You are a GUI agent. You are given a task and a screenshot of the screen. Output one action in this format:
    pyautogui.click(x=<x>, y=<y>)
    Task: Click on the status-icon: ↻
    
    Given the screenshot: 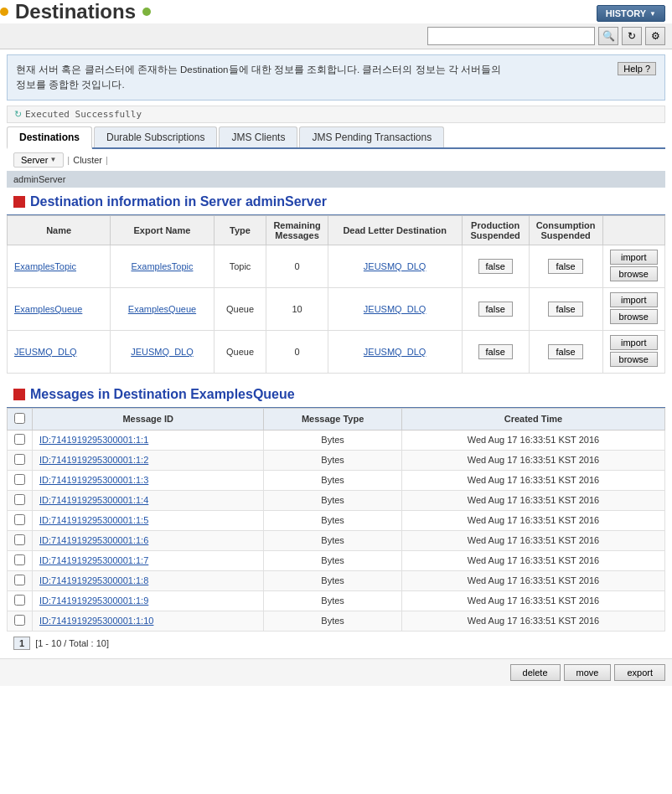 What is the action you would take?
    pyautogui.click(x=18, y=114)
    